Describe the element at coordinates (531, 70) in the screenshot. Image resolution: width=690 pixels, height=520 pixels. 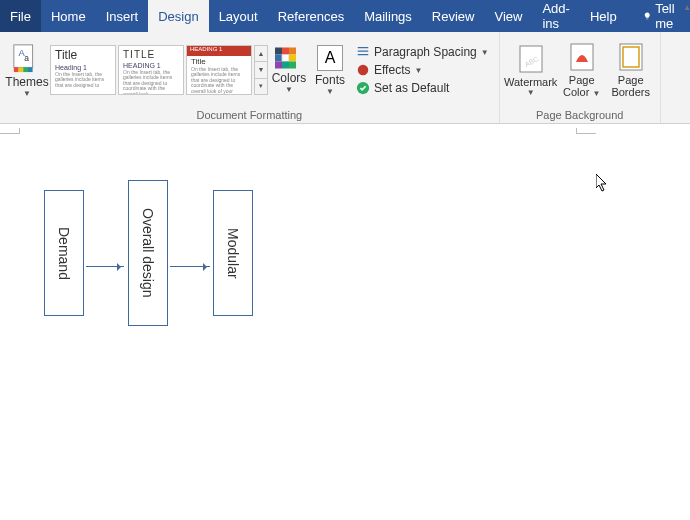
I see `watermark-button: ABC Watermark ▼` at that location.